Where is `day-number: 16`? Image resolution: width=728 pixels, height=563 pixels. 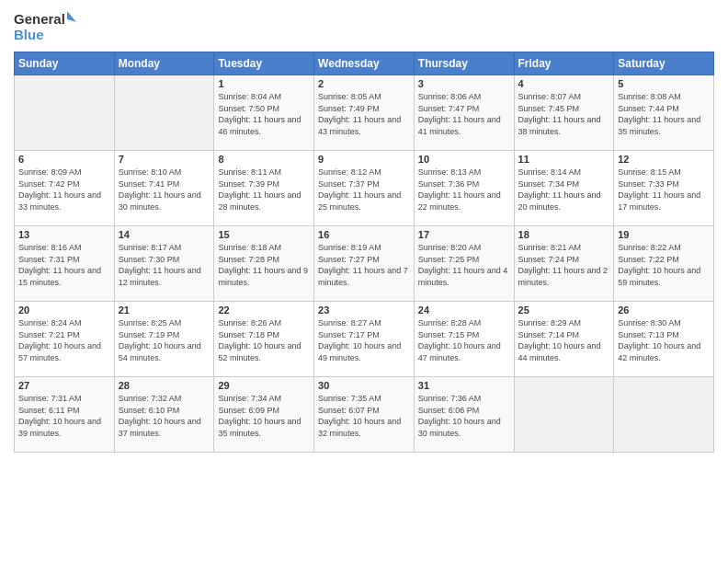 day-number: 16 is located at coordinates (364, 235).